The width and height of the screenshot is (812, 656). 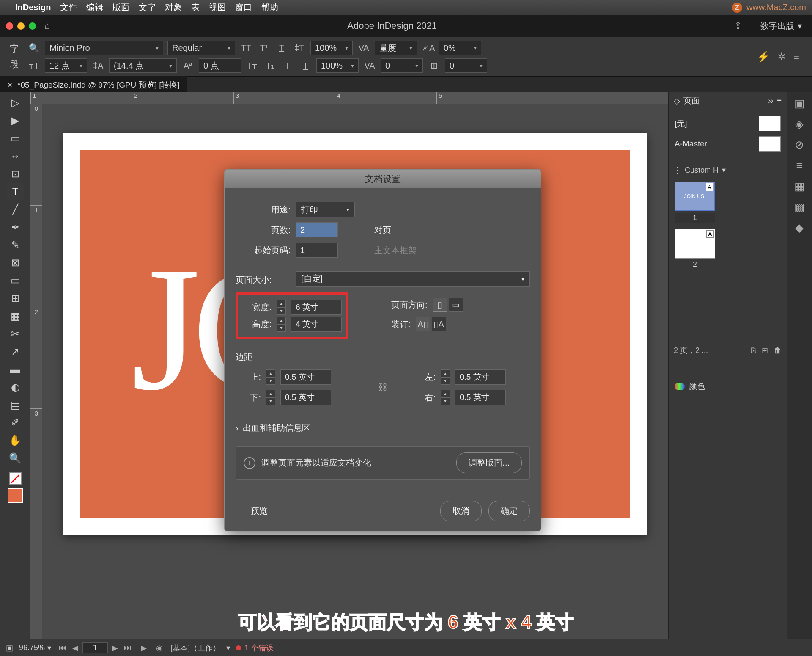 I want to click on menu-icon: ≡, so click(x=796, y=57).